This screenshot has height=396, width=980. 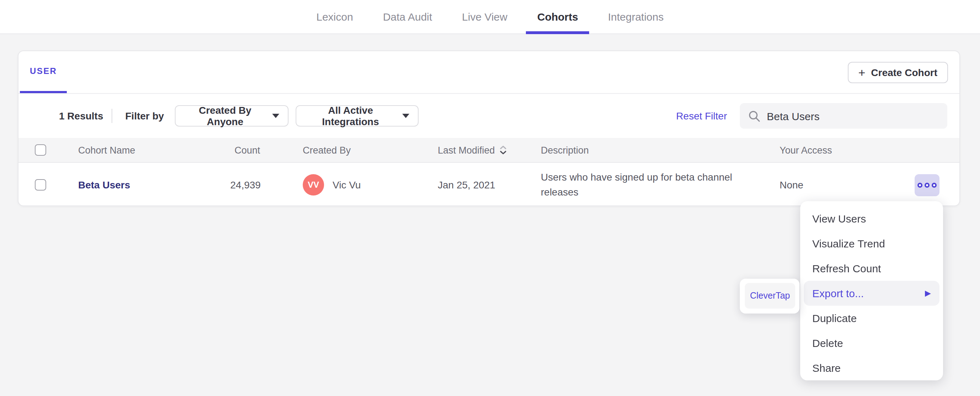 I want to click on header-your-access: Your Access, so click(x=834, y=150).